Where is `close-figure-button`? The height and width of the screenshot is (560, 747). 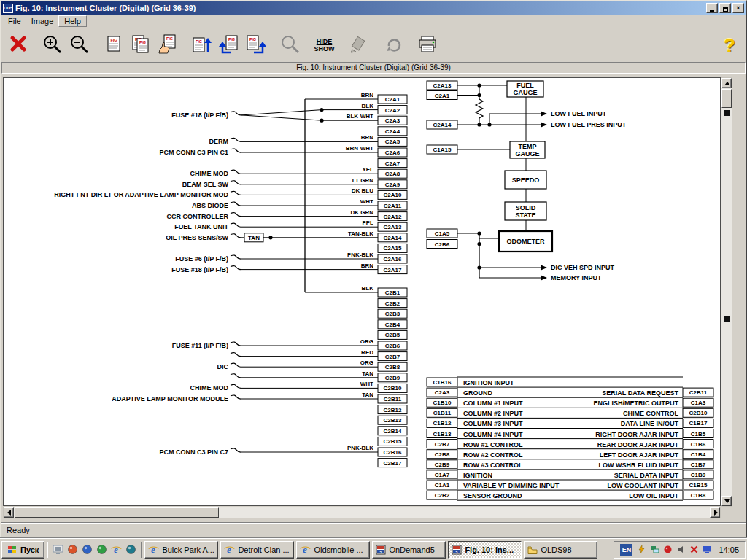
close-figure-button is located at coordinates (18, 45).